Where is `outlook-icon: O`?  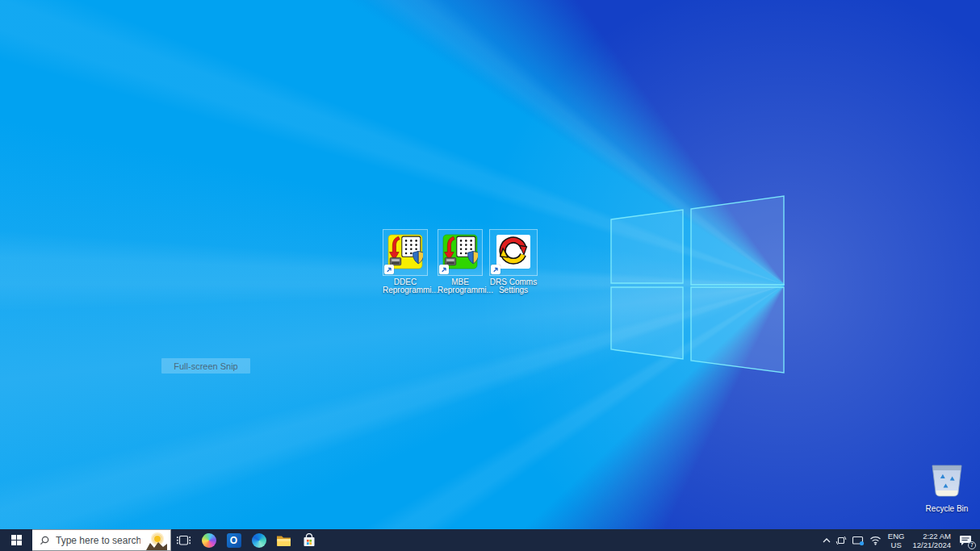
outlook-icon: O is located at coordinates (234, 541).